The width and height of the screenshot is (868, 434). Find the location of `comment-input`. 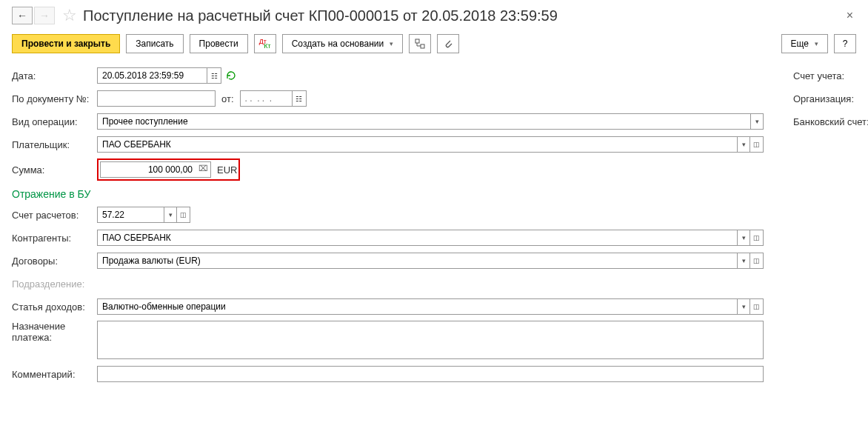

comment-input is located at coordinates (430, 374).